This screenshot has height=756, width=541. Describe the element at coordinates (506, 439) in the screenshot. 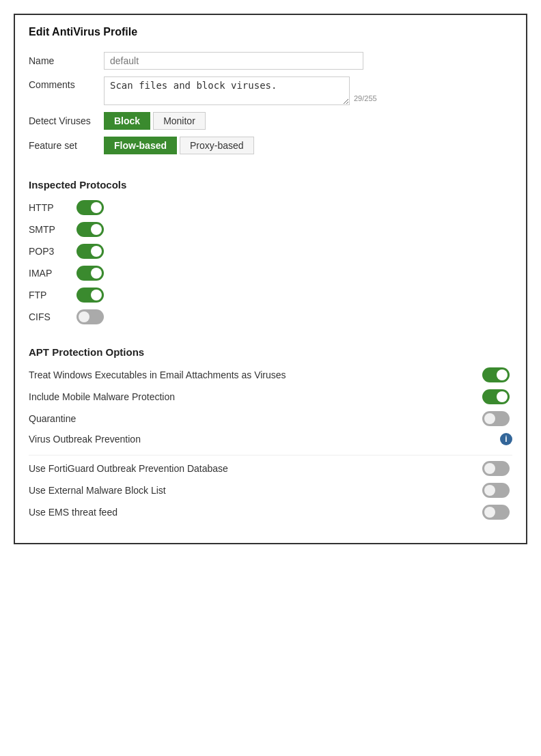

I see `virus-outbreak-info-icon: i` at that location.